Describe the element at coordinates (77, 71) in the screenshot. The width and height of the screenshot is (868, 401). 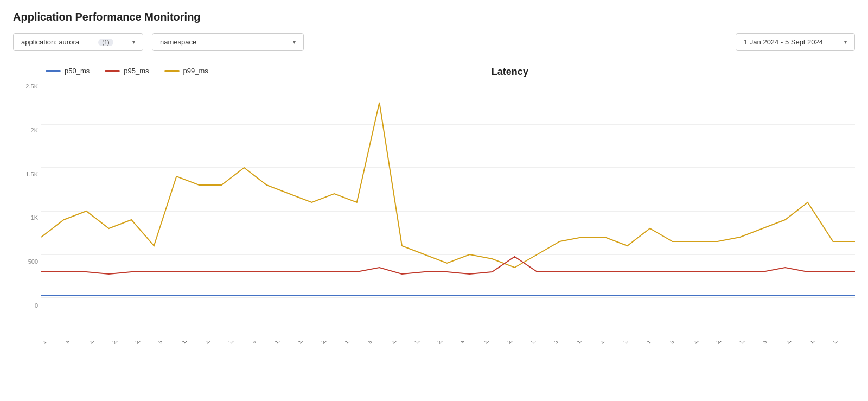
I see `legend-p50-label: p50_ms` at that location.